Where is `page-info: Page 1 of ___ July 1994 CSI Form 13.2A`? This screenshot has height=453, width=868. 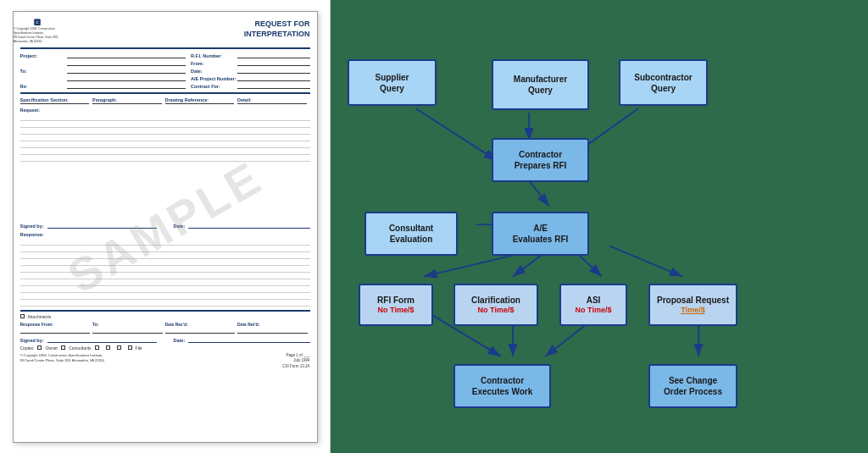 page-info: Page 1 of ___ July 1994 CSI Form 13.2A is located at coordinates (296, 362).